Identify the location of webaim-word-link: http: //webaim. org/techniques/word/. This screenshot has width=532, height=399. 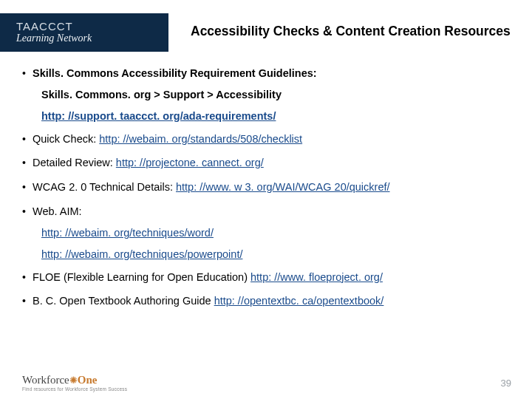
(127, 233).